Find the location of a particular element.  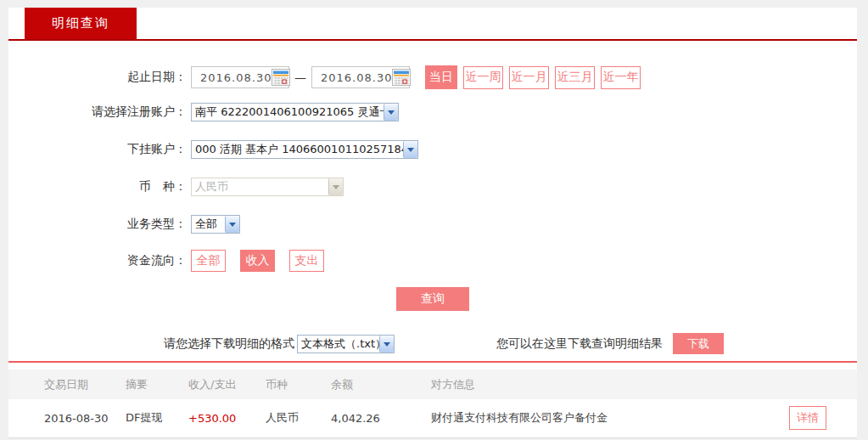

quick-quarter-button: 近三月 is located at coordinates (575, 78).